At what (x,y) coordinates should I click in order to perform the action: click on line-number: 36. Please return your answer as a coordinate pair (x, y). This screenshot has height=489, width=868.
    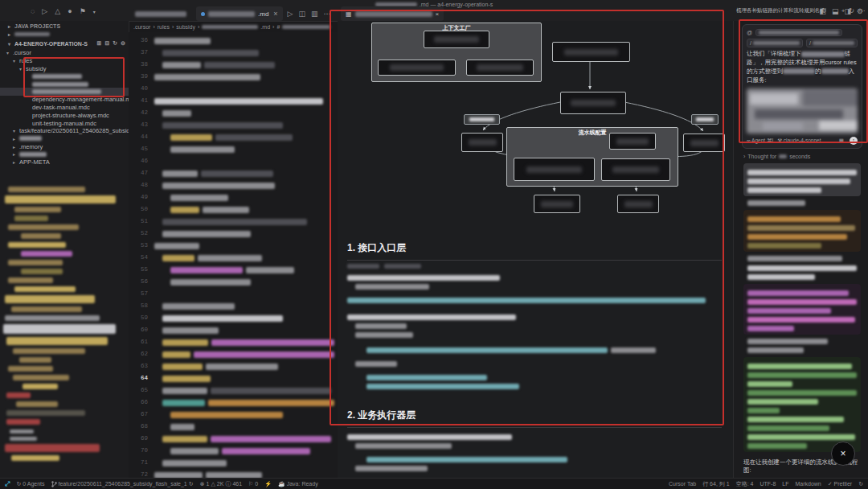
    Looking at the image, I should click on (138, 40).